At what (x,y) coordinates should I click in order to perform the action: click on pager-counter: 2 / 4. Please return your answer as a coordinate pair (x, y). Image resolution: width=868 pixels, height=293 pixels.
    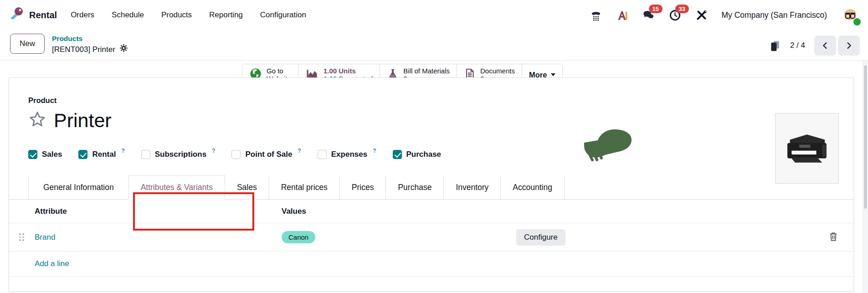
    Looking at the image, I should click on (797, 46).